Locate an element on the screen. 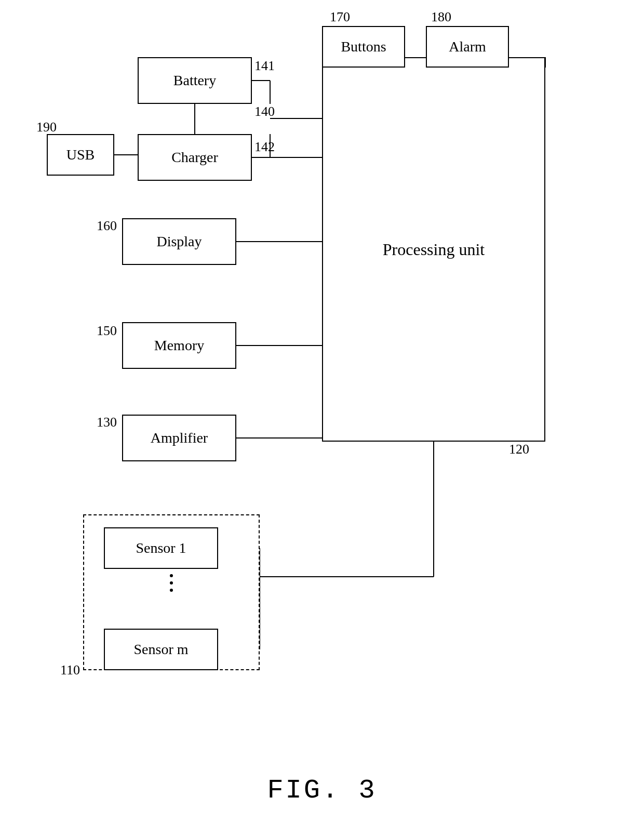 This screenshot has width=644, height=837. display-label: Display is located at coordinates (179, 242).